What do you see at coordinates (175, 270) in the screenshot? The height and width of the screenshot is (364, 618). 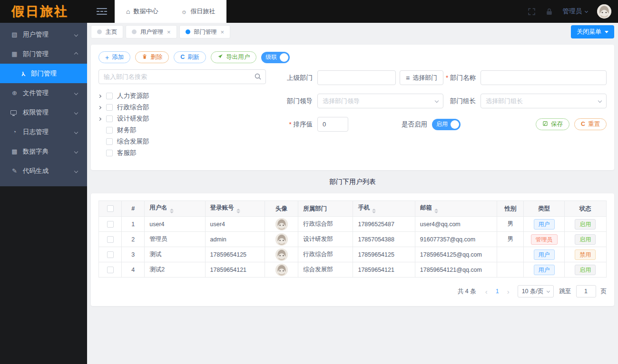 I see `username-cell: 测试2` at bounding box center [175, 270].